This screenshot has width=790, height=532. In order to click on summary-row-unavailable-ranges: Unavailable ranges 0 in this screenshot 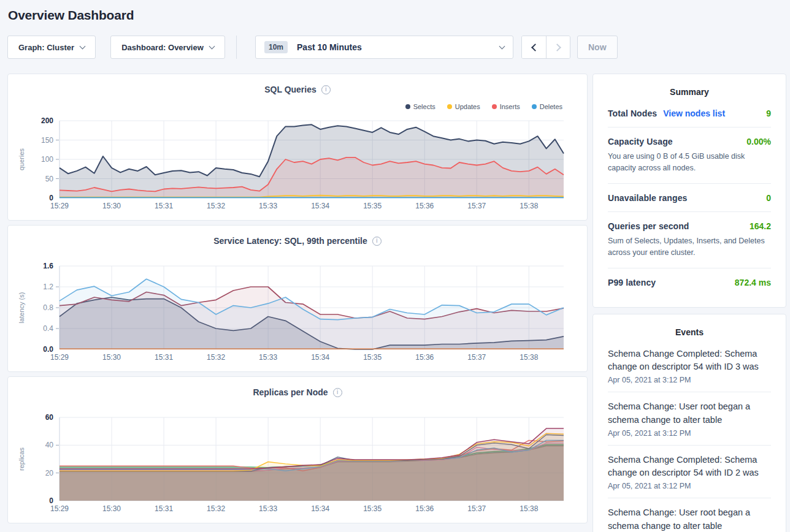, I will do `click(689, 197)`.